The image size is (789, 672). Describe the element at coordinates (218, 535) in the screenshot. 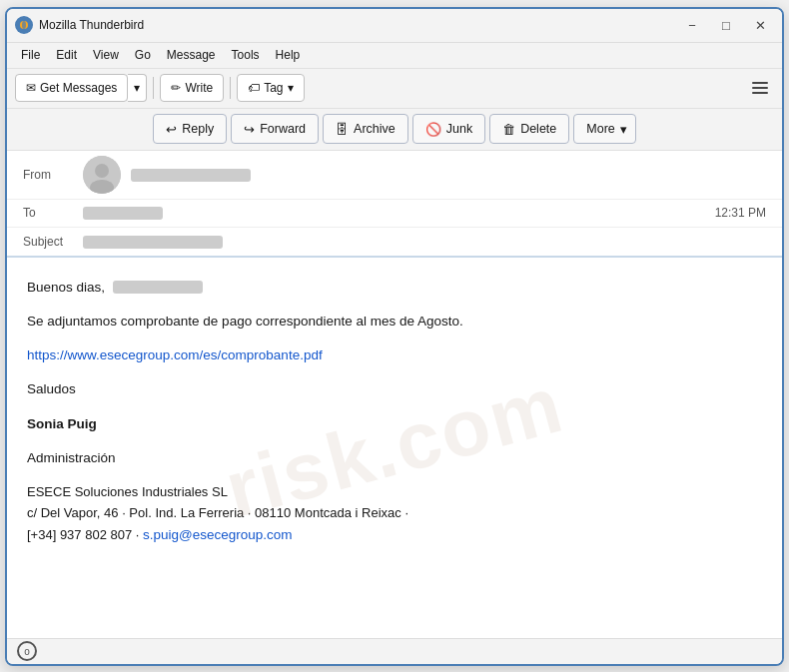

I see `company-email-link: s.puig@esecegroup.com` at that location.